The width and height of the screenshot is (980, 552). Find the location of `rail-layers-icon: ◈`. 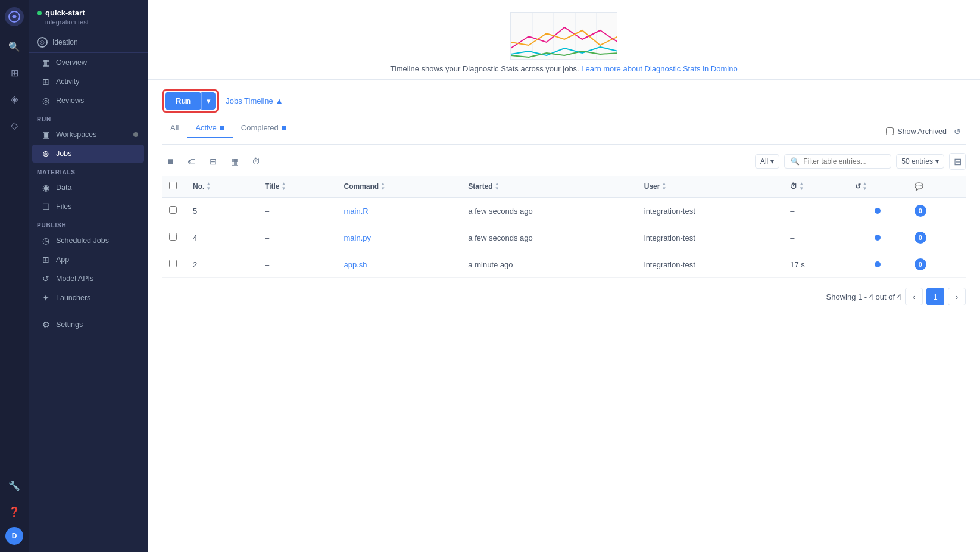

rail-layers-icon: ◈ is located at coordinates (14, 99).